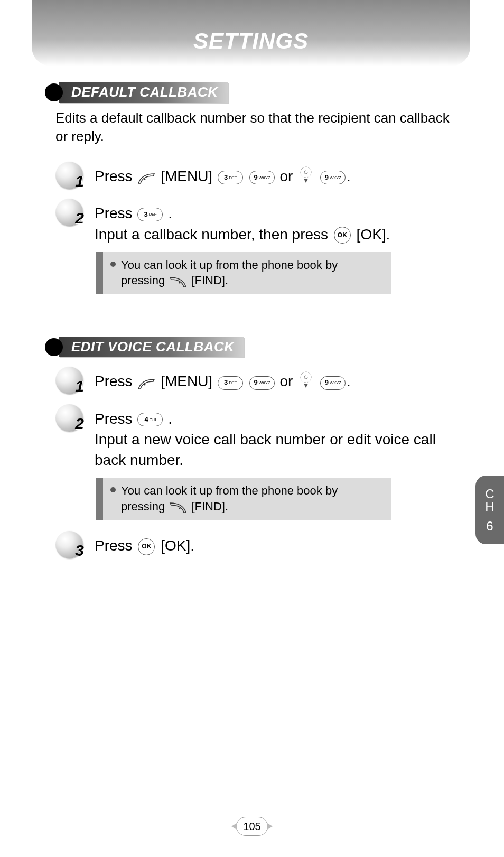 Image resolution: width=504 pixels, height=857 pixels. Describe the element at coordinates (145, 543) in the screenshot. I see `step-text: Press OK [OK].` at that location.